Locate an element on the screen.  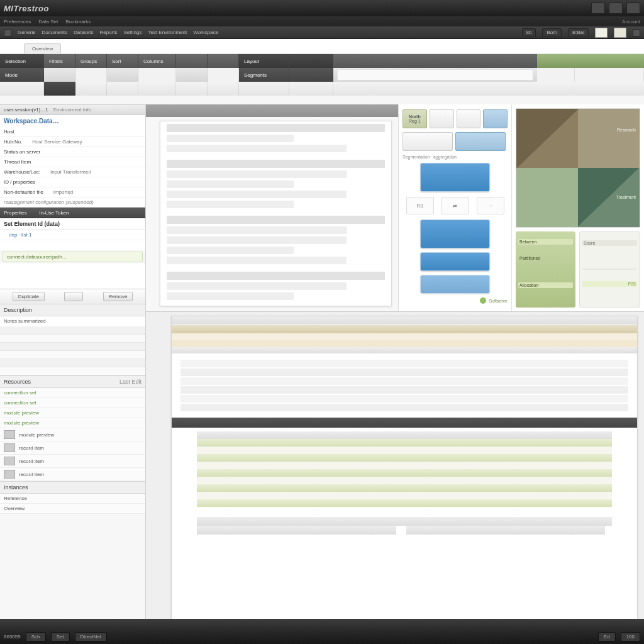
summary-card: Between Partitioned Allocation is located at coordinates (546, 269).